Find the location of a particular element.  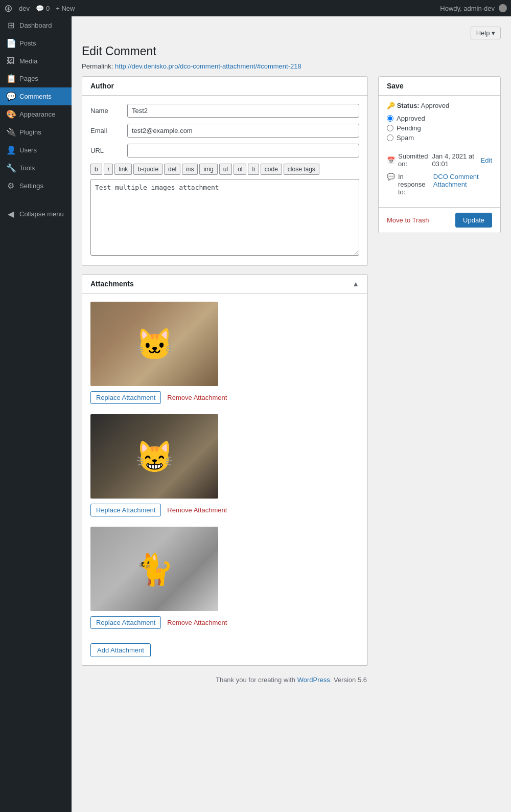

author-card: Author Name Email URL is located at coordinates (225, 171).